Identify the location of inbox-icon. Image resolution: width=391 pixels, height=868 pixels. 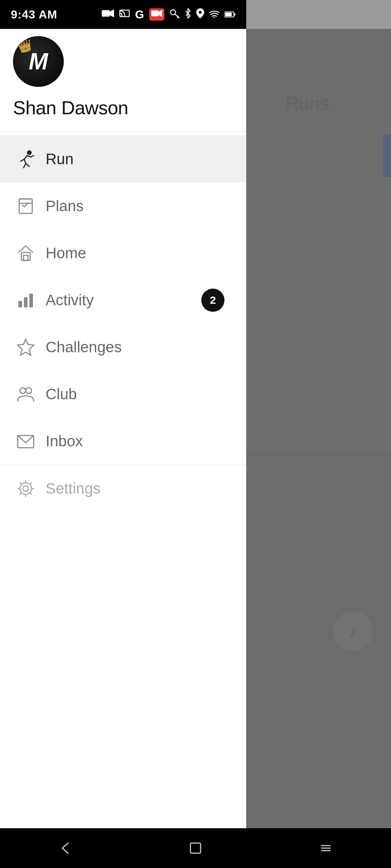
(26, 441).